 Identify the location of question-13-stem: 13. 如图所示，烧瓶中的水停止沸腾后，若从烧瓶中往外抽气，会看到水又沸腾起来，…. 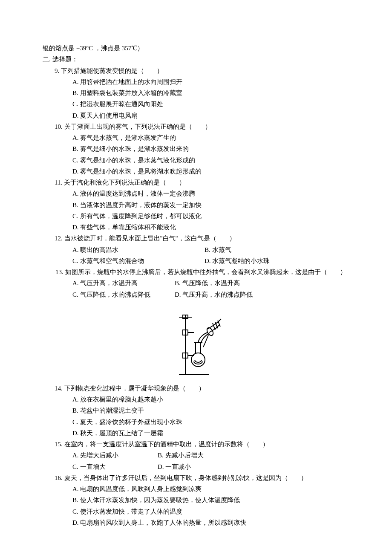
(196, 272).